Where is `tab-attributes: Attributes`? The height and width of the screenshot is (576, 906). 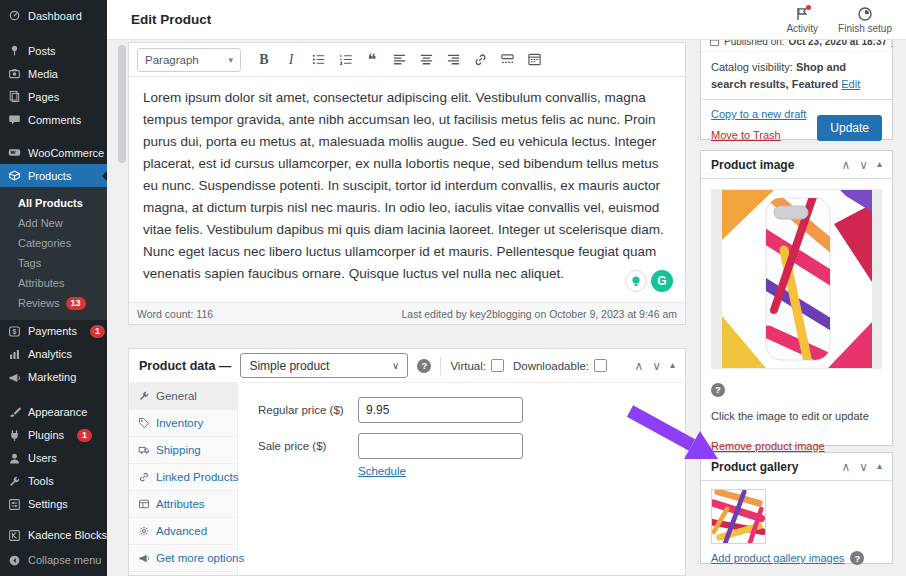 tab-attributes: Attributes is located at coordinates (183, 504).